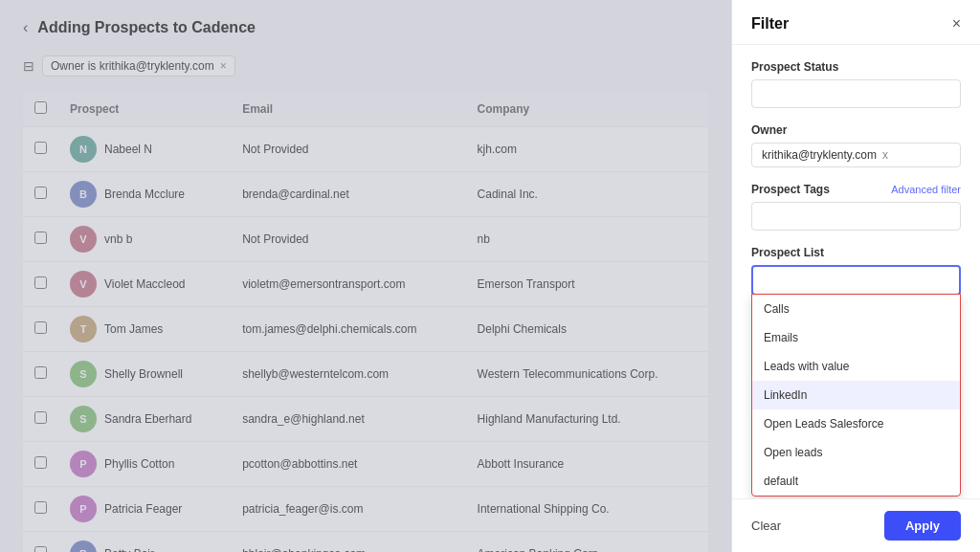 Image resolution: width=980 pixels, height=552 pixels. What do you see at coordinates (923, 526) in the screenshot?
I see `apply-button: Apply` at bounding box center [923, 526].